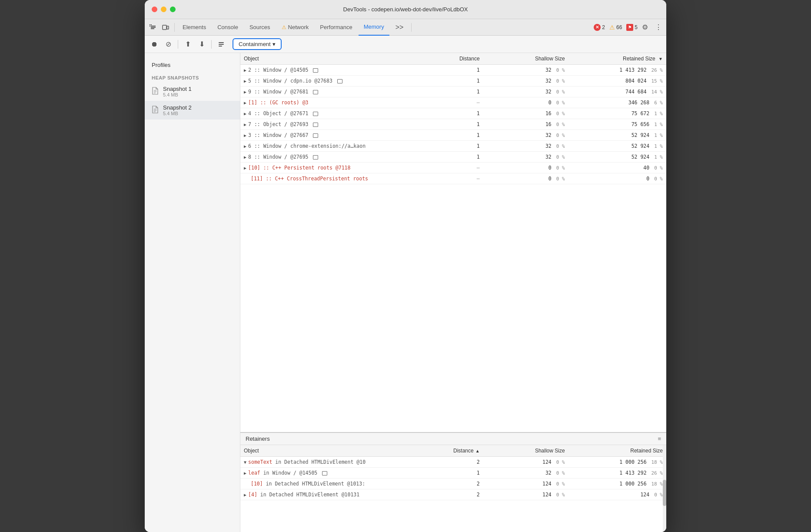 This screenshot has width=811, height=532. I want to click on tab-elements: Elements, so click(194, 27).